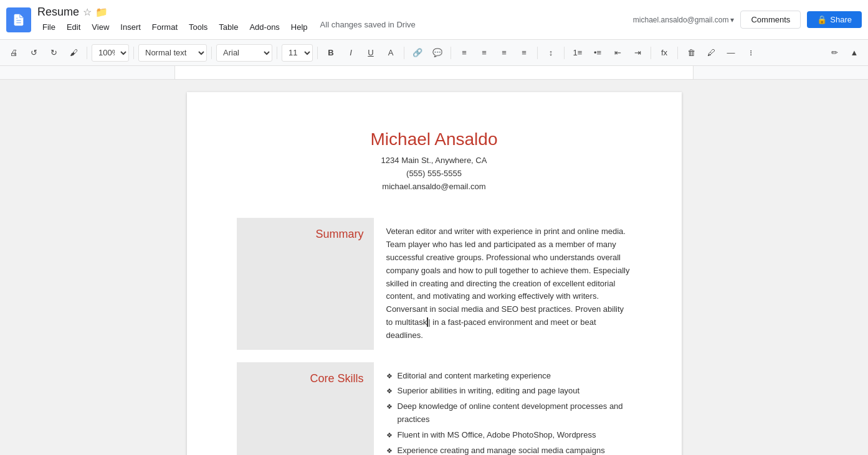  I want to click on formula-button: fx, so click(664, 53).